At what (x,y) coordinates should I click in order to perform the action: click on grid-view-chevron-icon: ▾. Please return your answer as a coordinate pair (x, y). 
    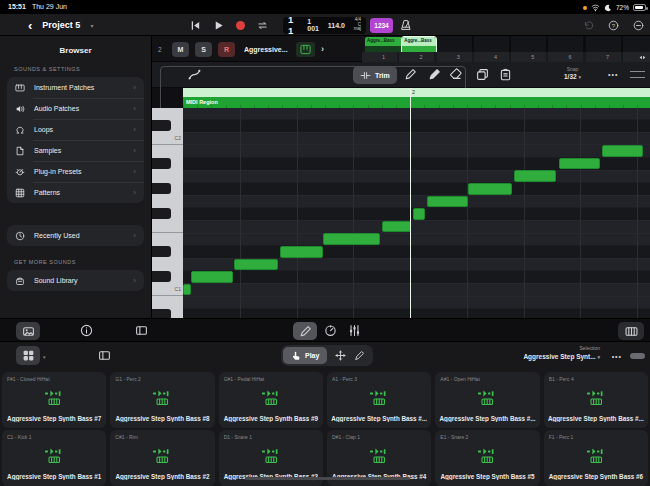
    Looking at the image, I should click on (44, 357).